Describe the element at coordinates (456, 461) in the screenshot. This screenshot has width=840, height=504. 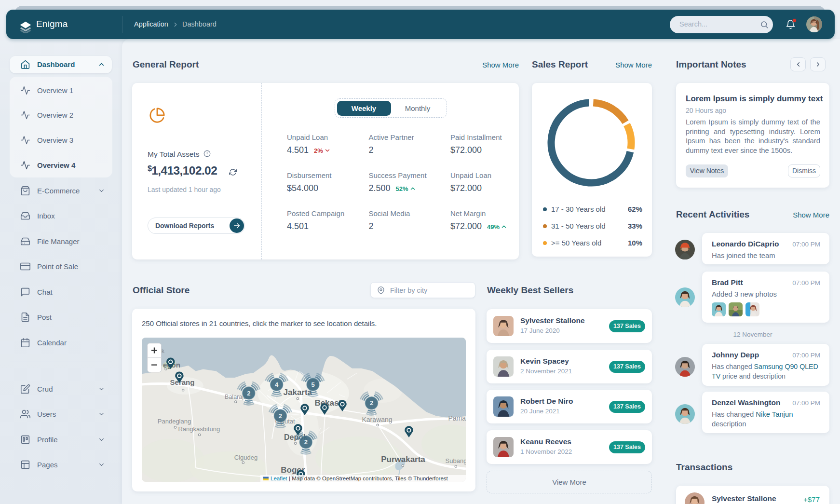
I see `svg-text: Subang` at that location.